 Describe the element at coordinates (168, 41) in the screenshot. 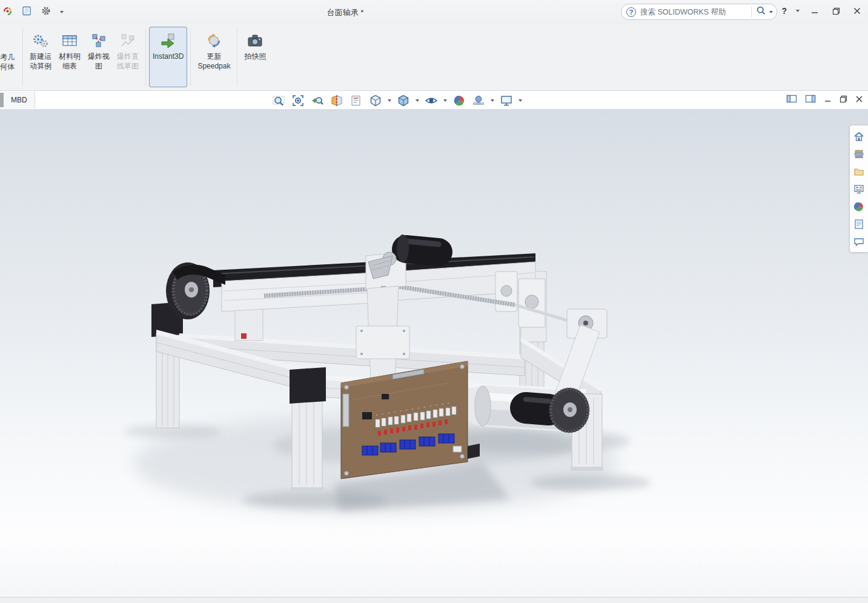

I see `instant3d-icon` at that location.